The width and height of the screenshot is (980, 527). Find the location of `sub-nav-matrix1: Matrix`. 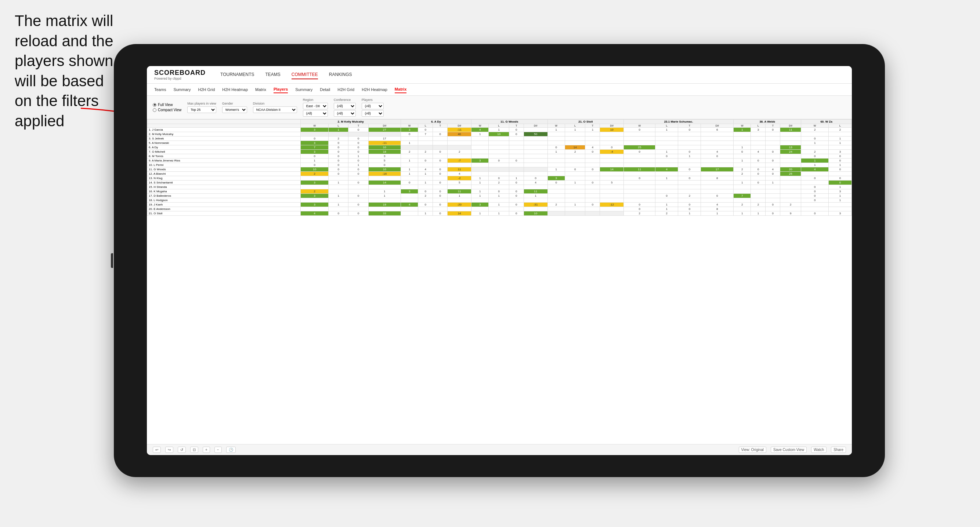

sub-nav-matrix1: Matrix is located at coordinates (261, 90).